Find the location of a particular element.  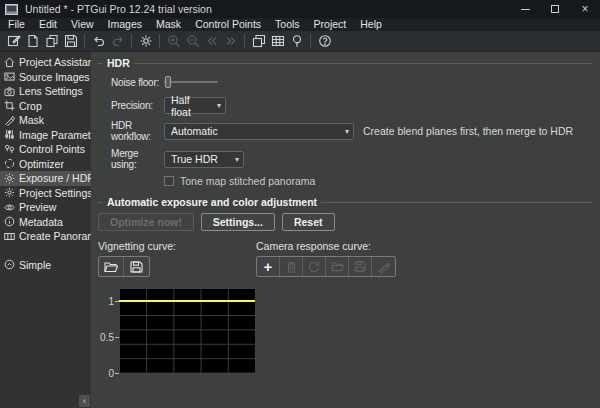

maximize-button is located at coordinates (555, 9).